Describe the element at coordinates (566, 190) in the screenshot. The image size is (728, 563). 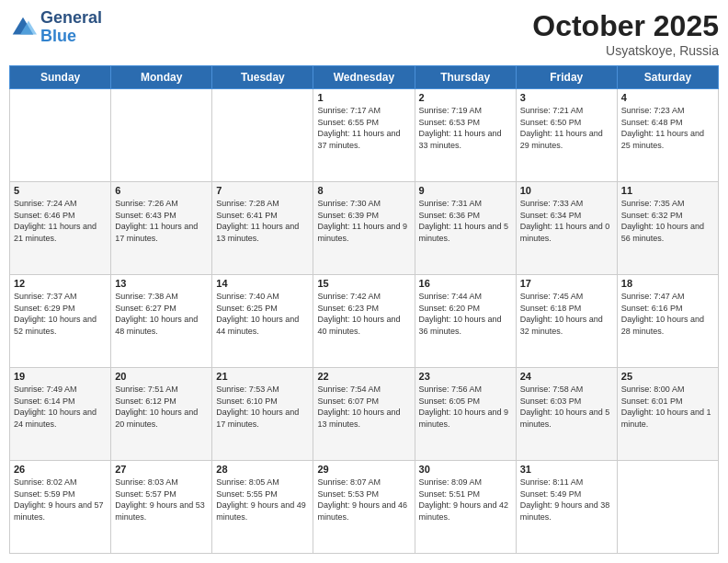
I see `day-number: 10` at that location.